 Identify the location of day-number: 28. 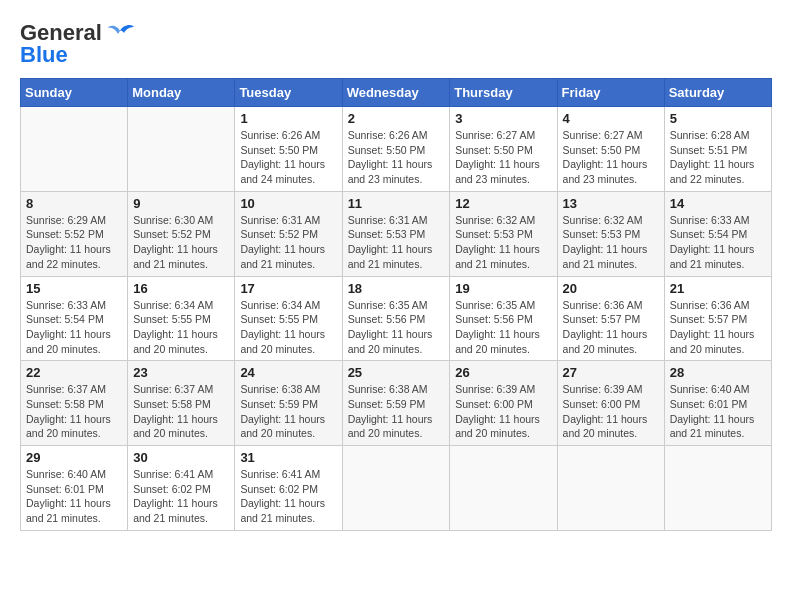
(718, 372).